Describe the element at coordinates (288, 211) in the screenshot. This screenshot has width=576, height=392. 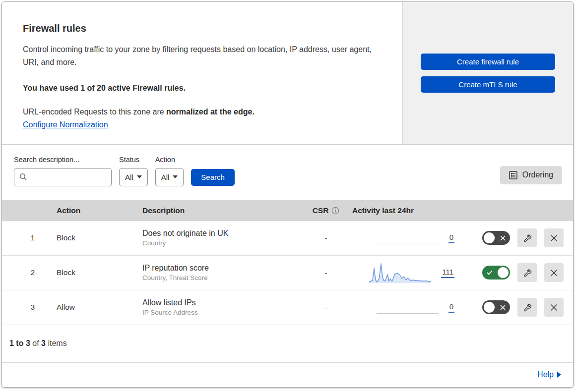
I see `table-header-row: Action Description CSR Activity last 24h…` at that location.